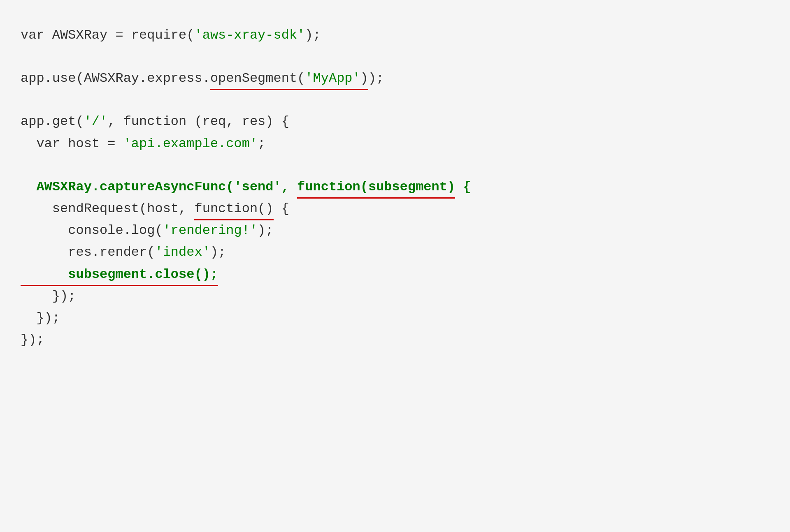 This screenshot has height=532, width=790. Describe the element at coordinates (281, 209) in the screenshot. I see `code-token: {` at that location.